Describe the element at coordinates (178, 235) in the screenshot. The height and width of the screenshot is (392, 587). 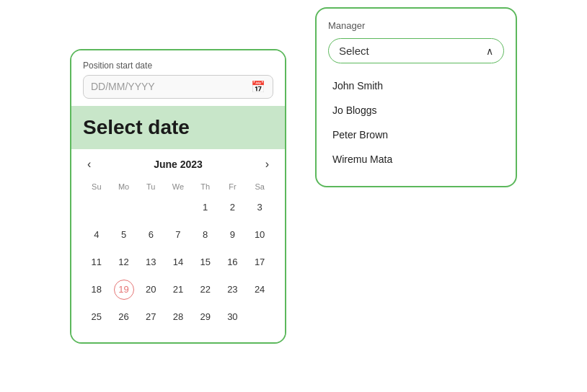
I see `calendar-day-cell: 7` at that location.